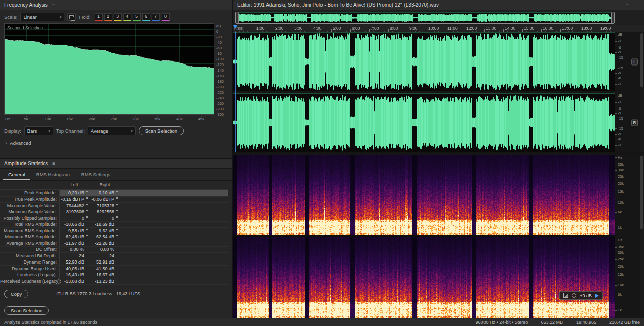 The height and width of the screenshot is (326, 644). I want to click on copy-graph-button, so click(71, 17).